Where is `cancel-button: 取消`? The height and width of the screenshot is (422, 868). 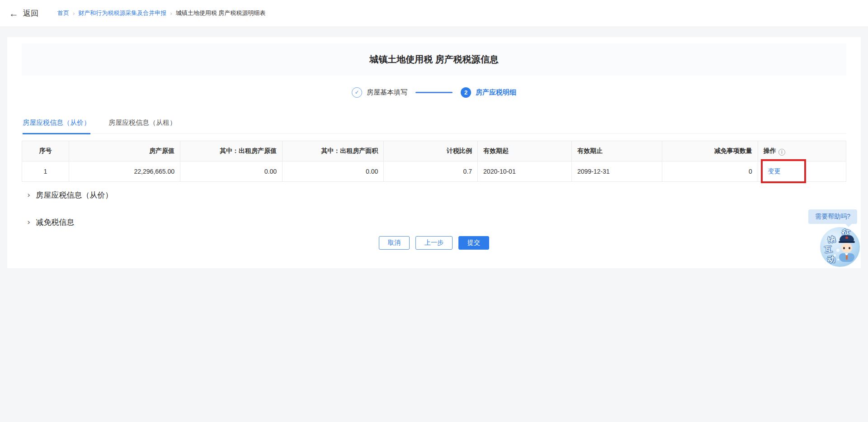 cancel-button: 取消 is located at coordinates (394, 243).